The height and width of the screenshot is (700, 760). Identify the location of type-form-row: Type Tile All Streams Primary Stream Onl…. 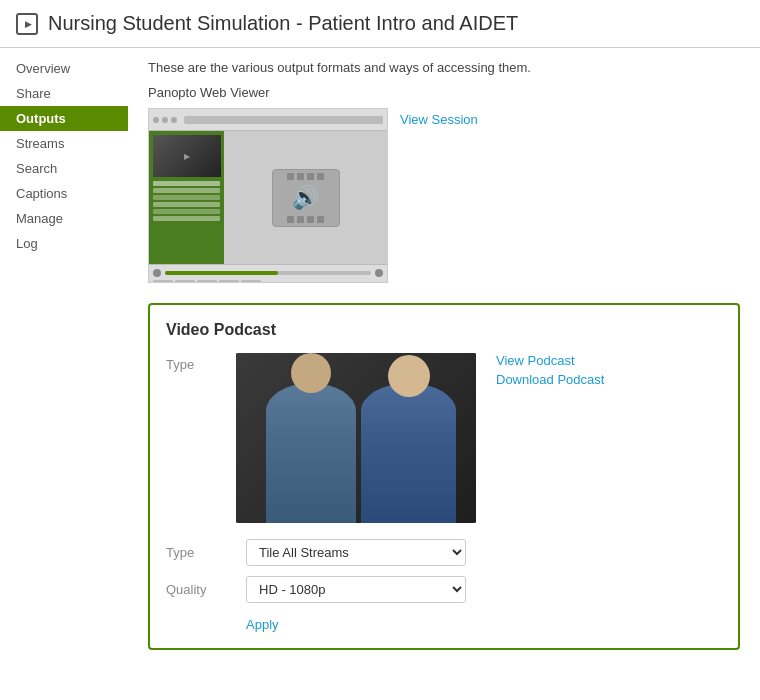
(444, 552).